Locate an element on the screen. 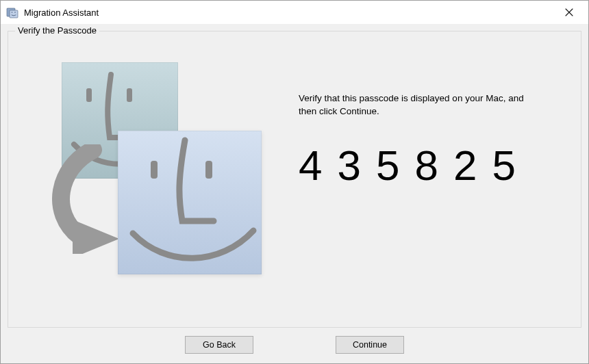 This screenshot has width=589, height=364. app-icon is located at coordinates (12, 12).